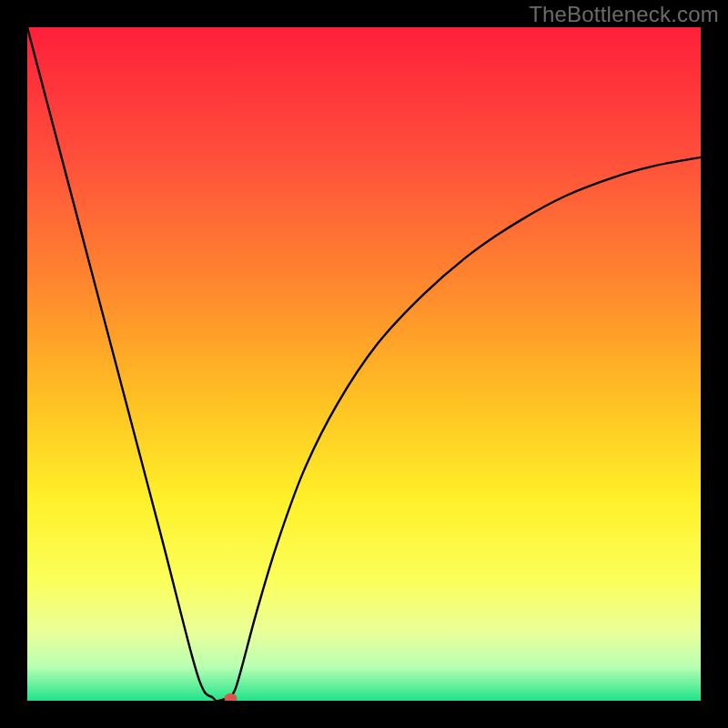 The width and height of the screenshot is (728, 728). Describe the element at coordinates (624, 15) in the screenshot. I see `watermark-text: TheBottleneck.com` at that location.